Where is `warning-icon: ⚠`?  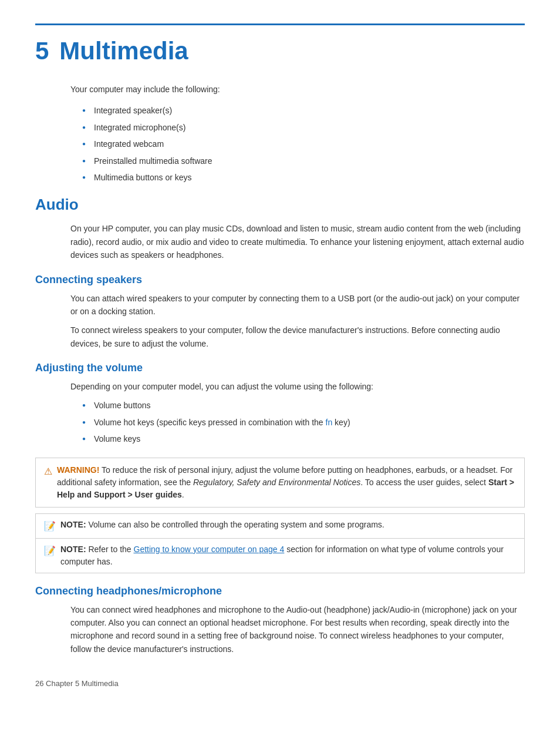
warning-icon: ⚠ is located at coordinates (48, 472).